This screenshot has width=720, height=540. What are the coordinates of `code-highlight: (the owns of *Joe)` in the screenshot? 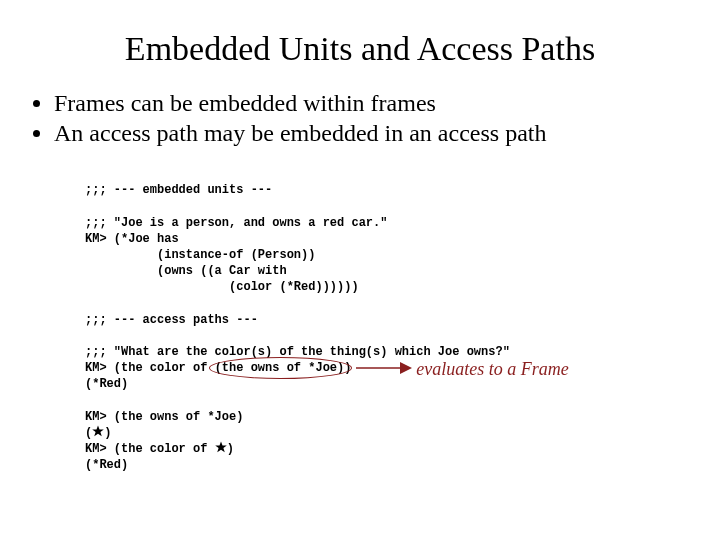 It's located at (280, 368).